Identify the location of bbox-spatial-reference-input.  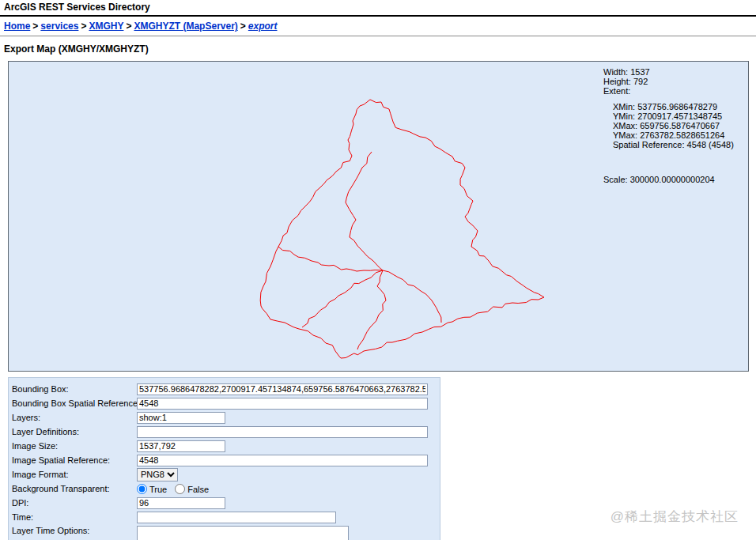
(282, 403).